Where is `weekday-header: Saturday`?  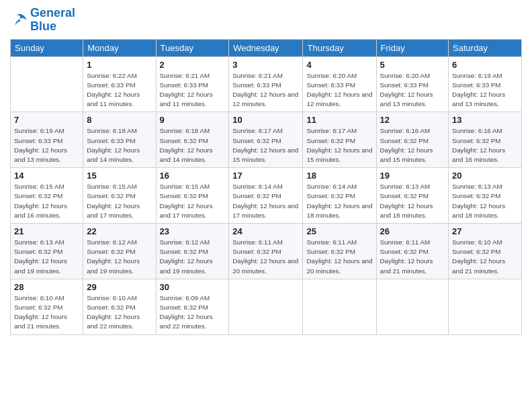 weekday-header: Saturday is located at coordinates (485, 48).